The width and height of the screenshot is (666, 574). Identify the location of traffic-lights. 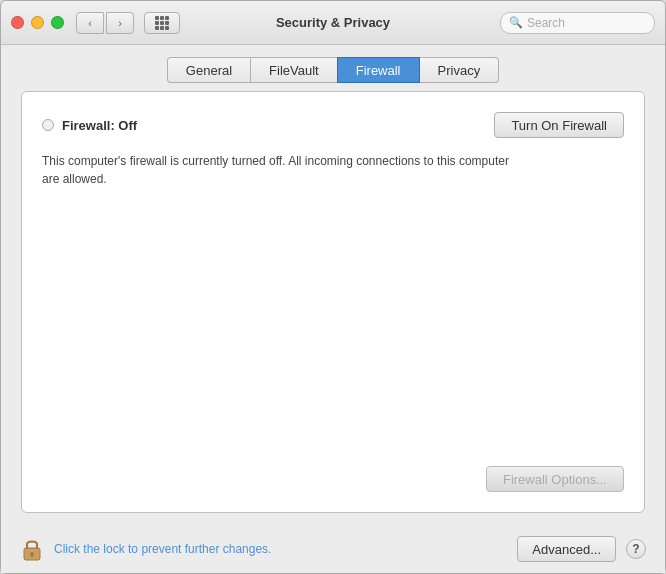
(38, 22).